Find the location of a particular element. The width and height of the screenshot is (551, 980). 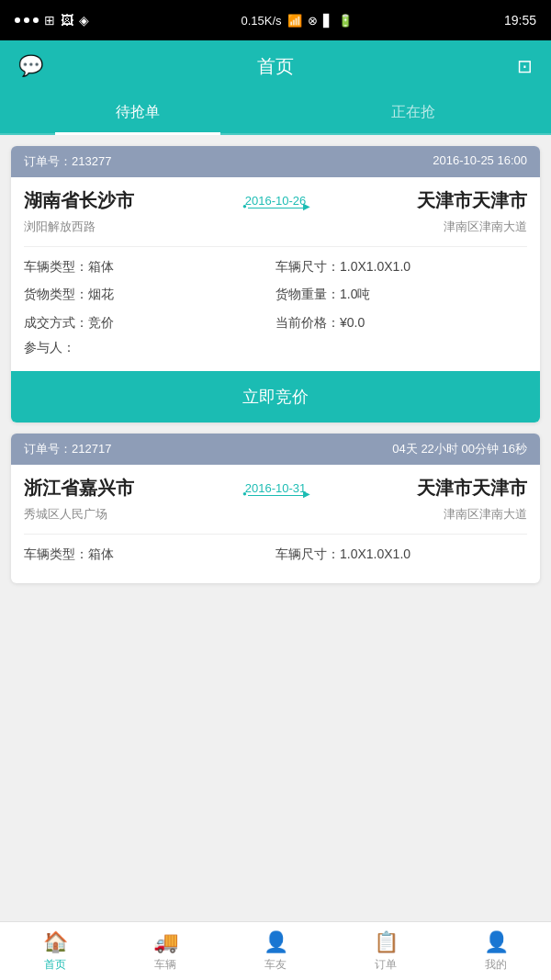

address-row-2: 秀城区人民广场 津南区津南大道 is located at coordinates (276, 514).